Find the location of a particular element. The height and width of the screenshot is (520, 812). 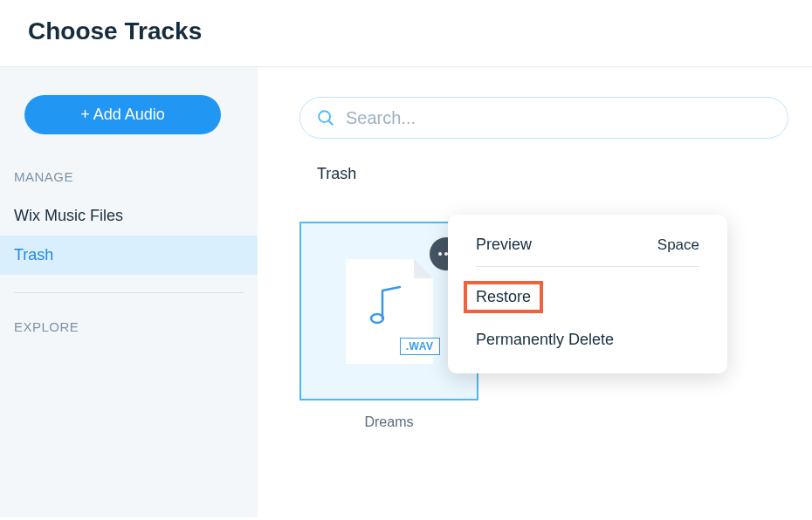

file-extension-badge: .WAV is located at coordinates (420, 346).